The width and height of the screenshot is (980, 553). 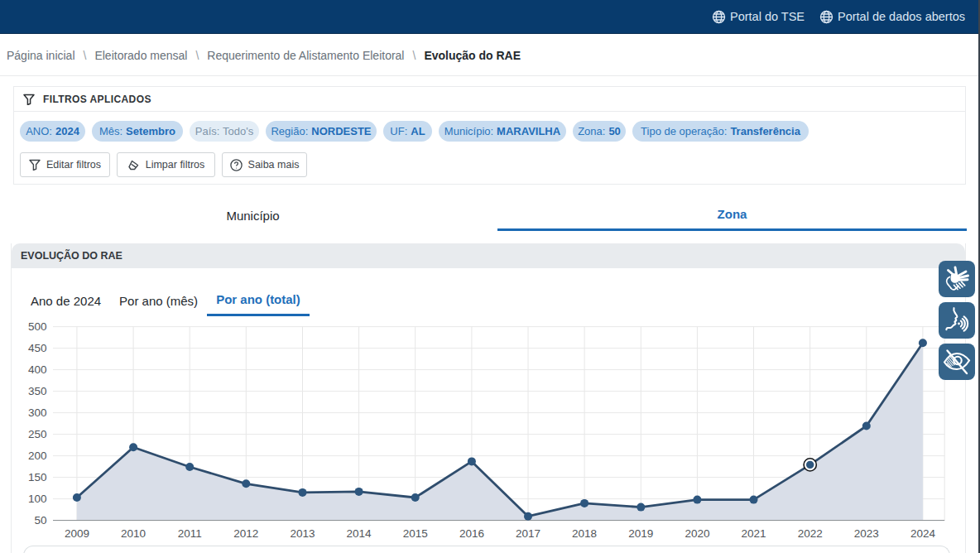 I want to click on svg-text: 2014, so click(x=359, y=533).